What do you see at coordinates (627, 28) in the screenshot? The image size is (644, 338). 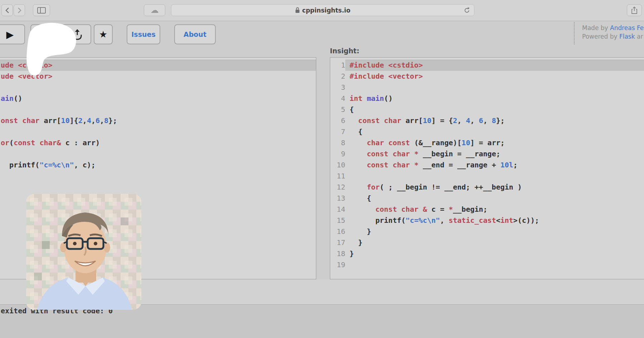 I see `author-link: Andreas Fe` at bounding box center [627, 28].